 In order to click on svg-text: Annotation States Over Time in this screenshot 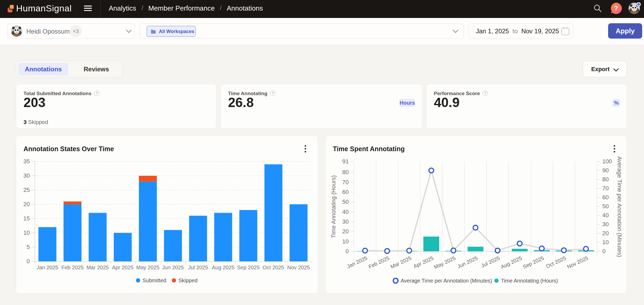, I will do `click(69, 149)`.